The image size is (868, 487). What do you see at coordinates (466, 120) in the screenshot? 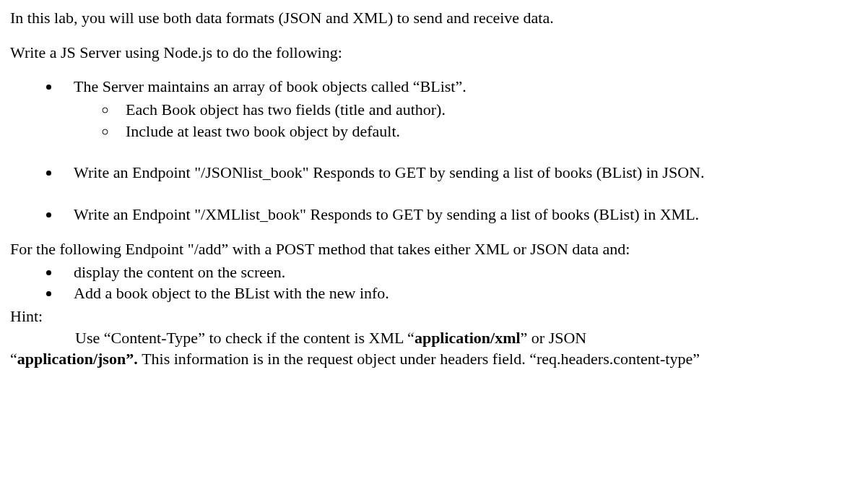
I see `blist-sublist: Each Book object has two fields (title a…` at bounding box center [466, 120].